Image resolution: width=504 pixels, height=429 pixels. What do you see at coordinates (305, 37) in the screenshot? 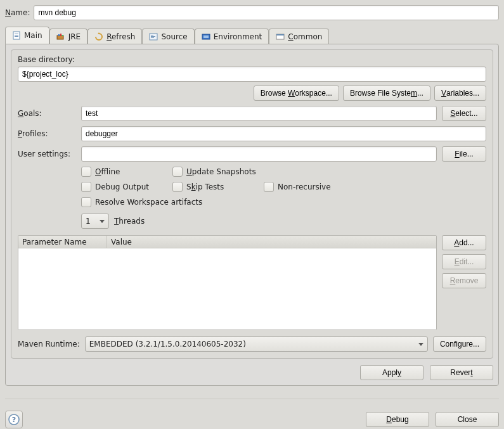
I see `tab-label: Common` at bounding box center [305, 37].